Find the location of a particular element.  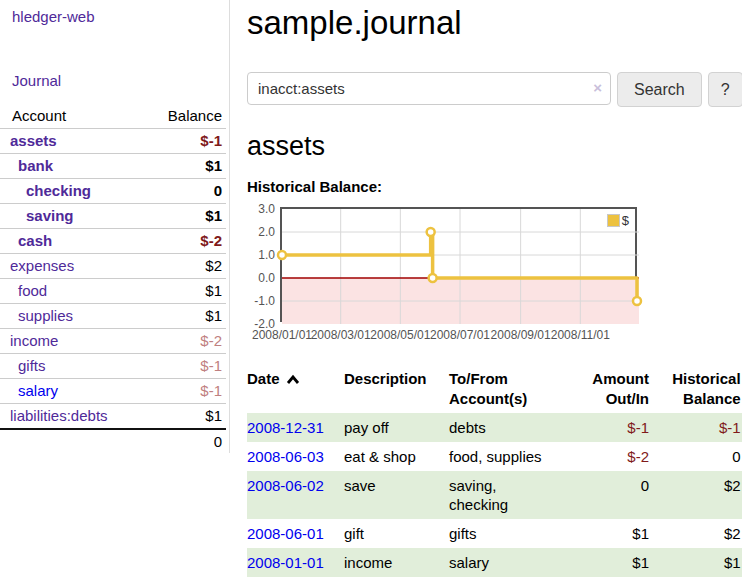

transaction-accounts: salary is located at coordinates (509, 562).